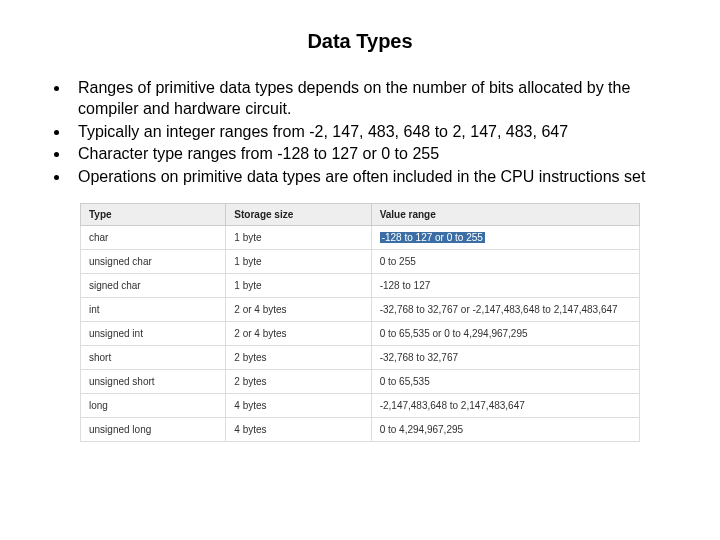  I want to click on cell-range: -128 to 127 or 0 to 255, so click(505, 237).